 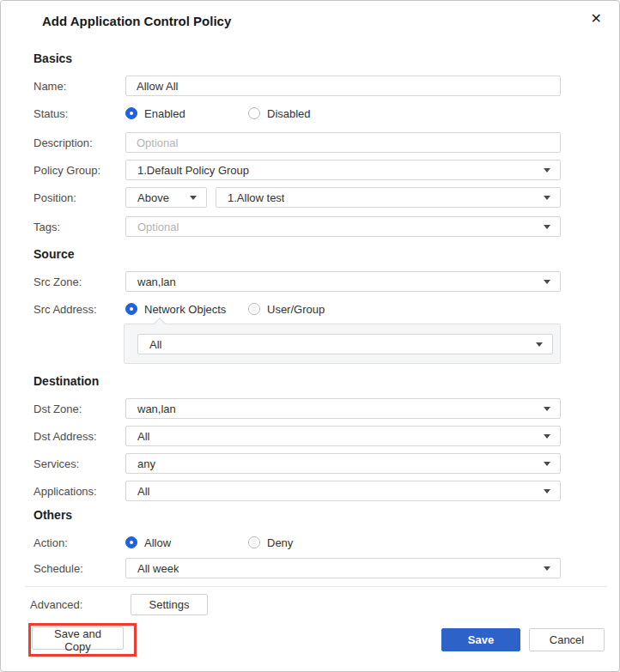 I want to click on description-input, so click(x=343, y=142).